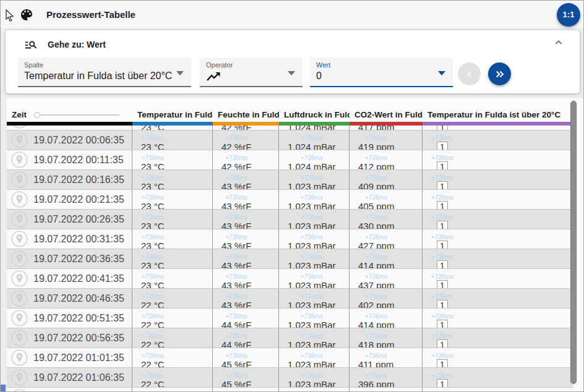 The width and height of the screenshot is (584, 392). What do you see at coordinates (290, 140) in the screenshot?
I see `table-row: 19.07.2022 00:06:35+736ms23 °C+736ms42 %…` at bounding box center [290, 140].